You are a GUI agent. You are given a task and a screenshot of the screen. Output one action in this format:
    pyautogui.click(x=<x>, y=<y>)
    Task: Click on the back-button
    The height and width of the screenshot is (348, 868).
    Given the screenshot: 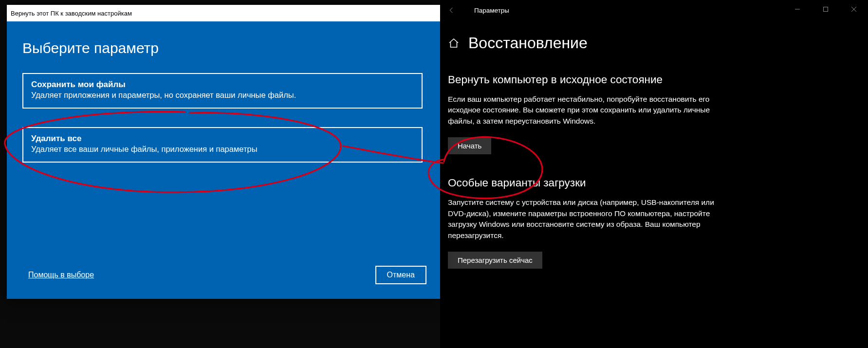 What is the action you would take?
    pyautogui.click(x=452, y=10)
    